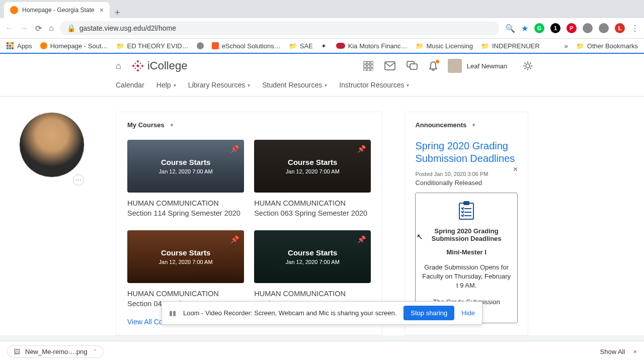 The height and width of the screenshot is (362, 644). Describe the element at coordinates (55, 352) in the screenshot. I see `download-item: 🖼 New_Me-remo….png ⌃` at that location.